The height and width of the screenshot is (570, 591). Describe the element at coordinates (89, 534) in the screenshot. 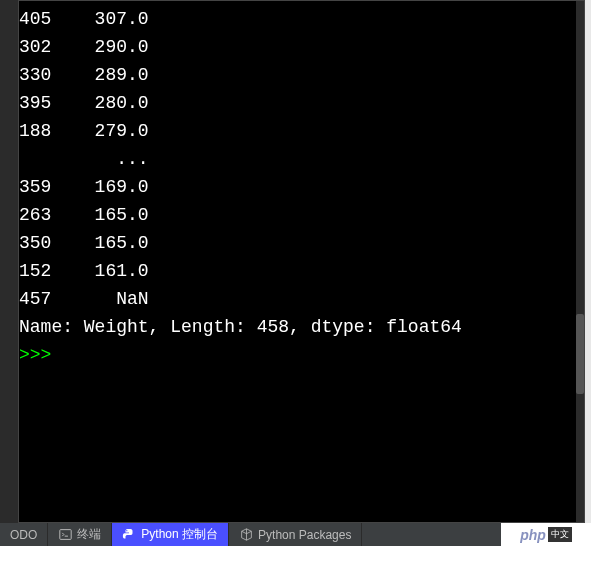

I see `tab-label: 终端` at that location.